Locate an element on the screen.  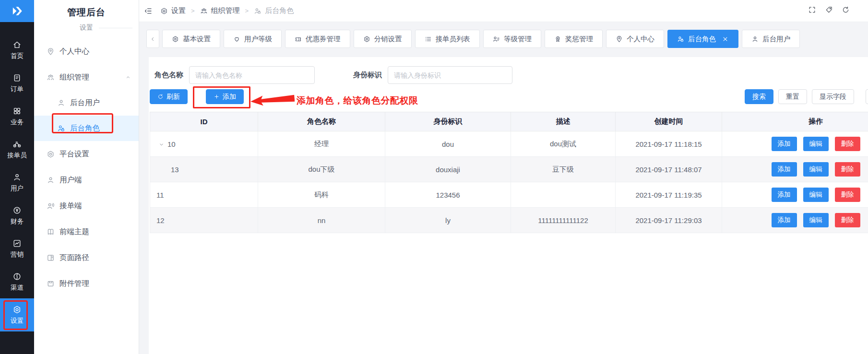
refresh-button is located at coordinates (845, 11).